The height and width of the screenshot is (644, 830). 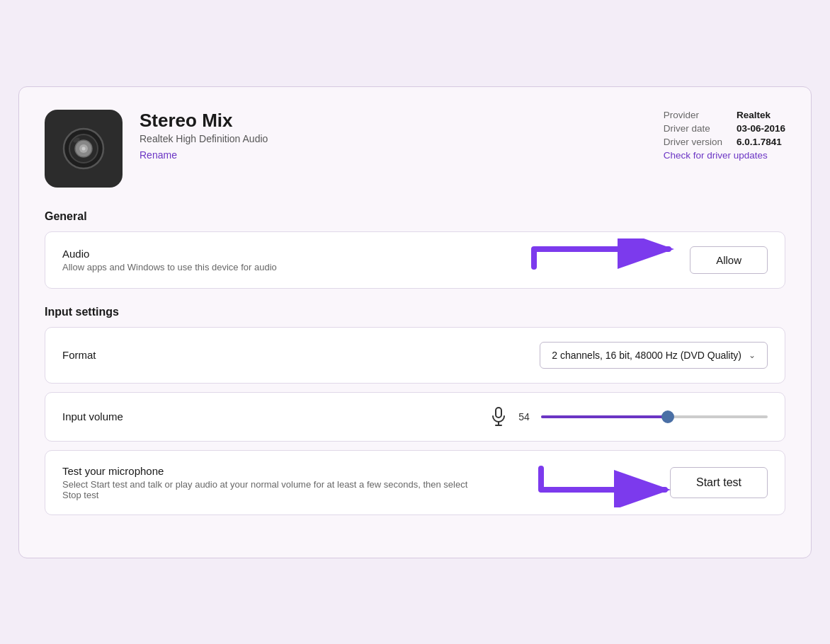 What do you see at coordinates (761, 142) in the screenshot?
I see `driver-version-value: 6.0.1.7841` at bounding box center [761, 142].